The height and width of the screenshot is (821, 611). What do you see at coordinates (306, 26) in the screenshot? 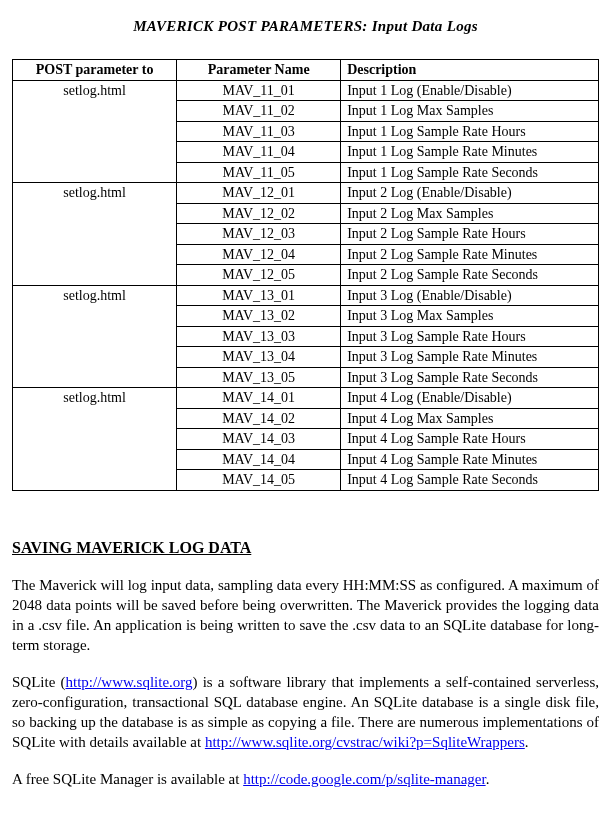
I see `page-title: MAVERICK POST PARAMETERS: Input Data Log…` at bounding box center [306, 26].